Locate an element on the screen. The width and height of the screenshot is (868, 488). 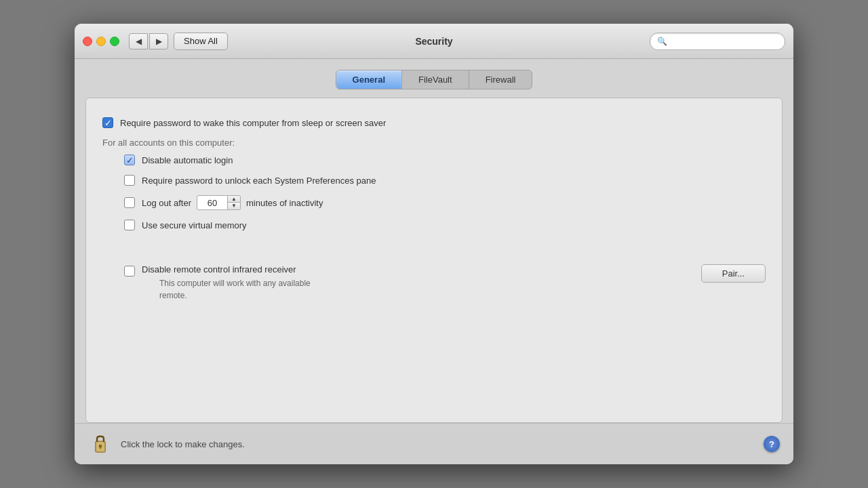
close-button is located at coordinates (87, 41).